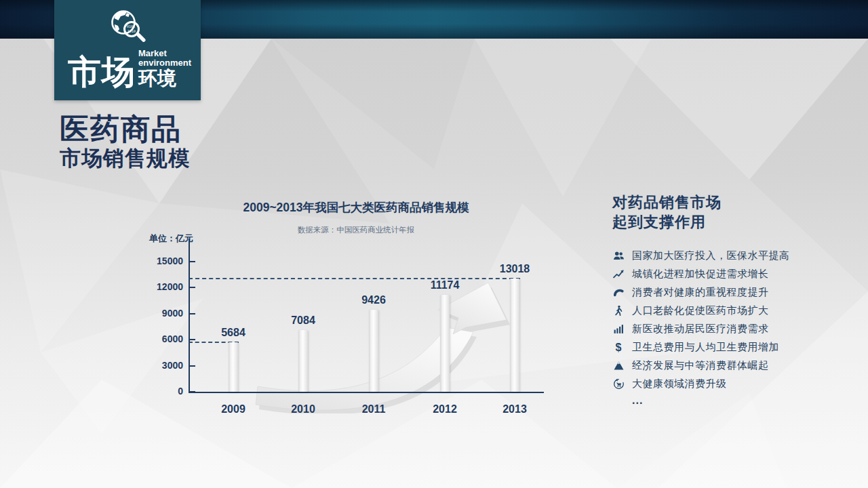 This screenshot has height=488, width=868. Describe the element at coordinates (164, 365) in the screenshot. I see `y-tick-label: 3000` at that location.